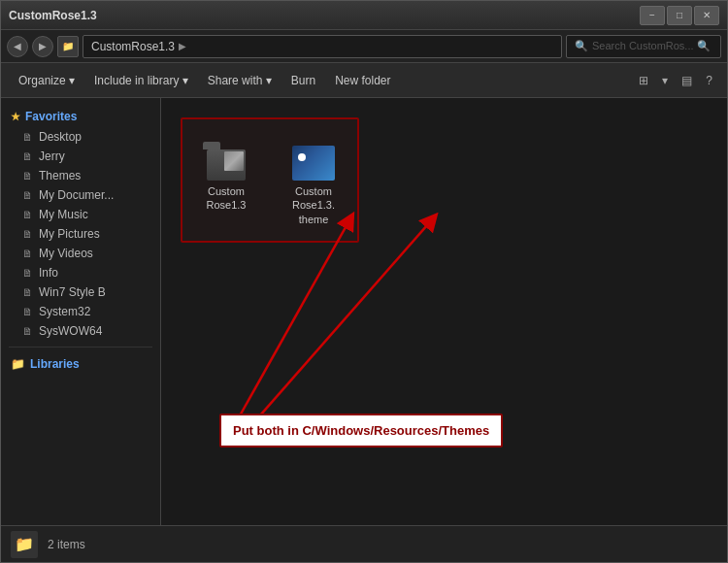  Describe the element at coordinates (270, 181) in the screenshot. I see `selected-files-container: Custom Rose1.3 Custom Rose1.3. theme` at that location.